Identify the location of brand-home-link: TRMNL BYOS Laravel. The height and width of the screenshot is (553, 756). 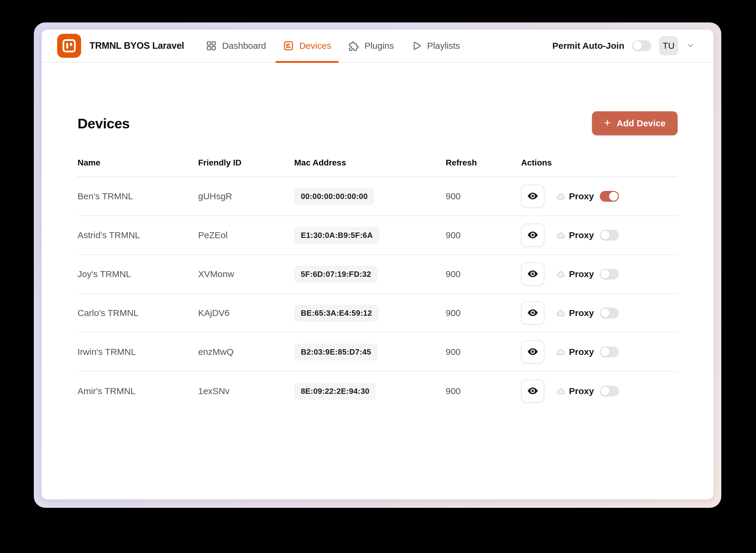
(121, 46).